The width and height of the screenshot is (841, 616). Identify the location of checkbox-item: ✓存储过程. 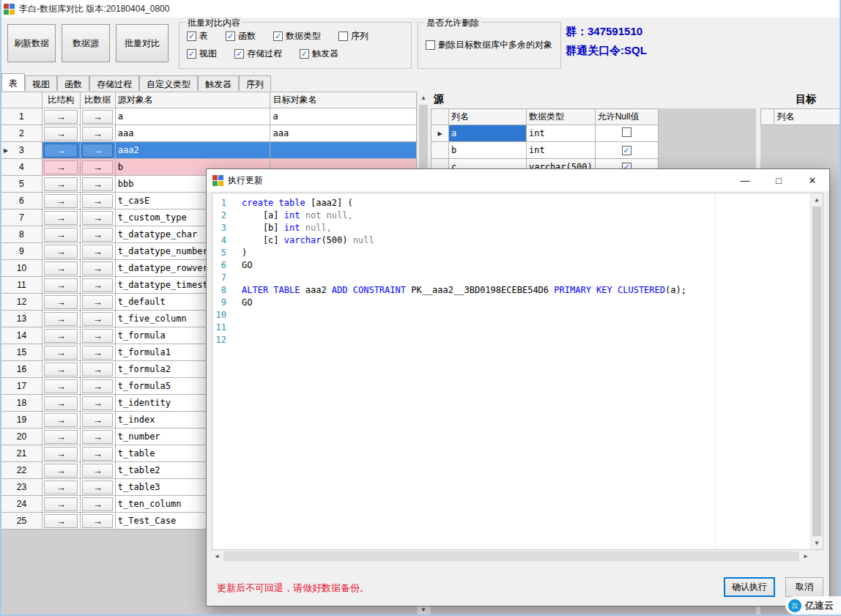
(258, 54).